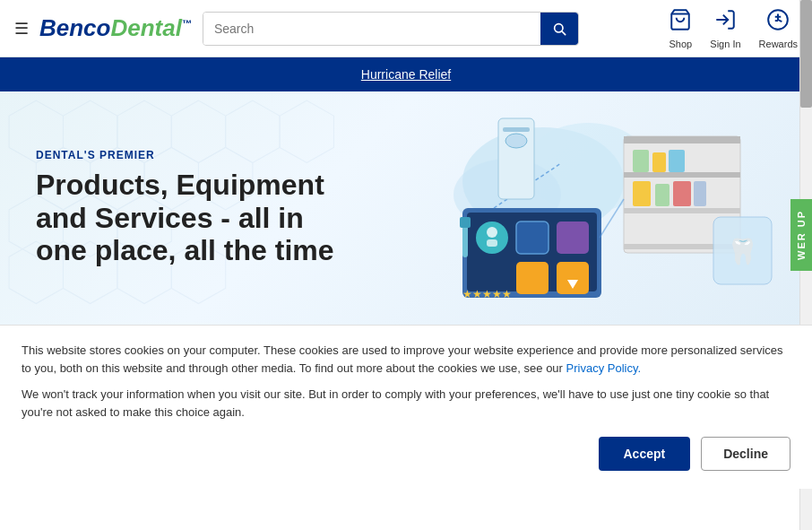 The width and height of the screenshot is (812, 530). What do you see at coordinates (801, 235) in the screenshot?
I see `power-up-tab: WER UP` at bounding box center [801, 235].